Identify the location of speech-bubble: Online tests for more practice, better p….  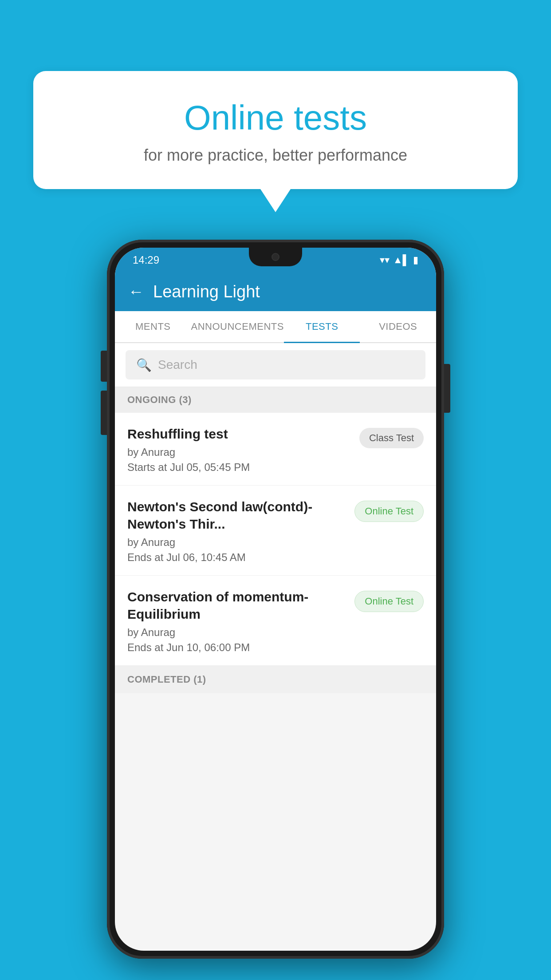
(276, 130).